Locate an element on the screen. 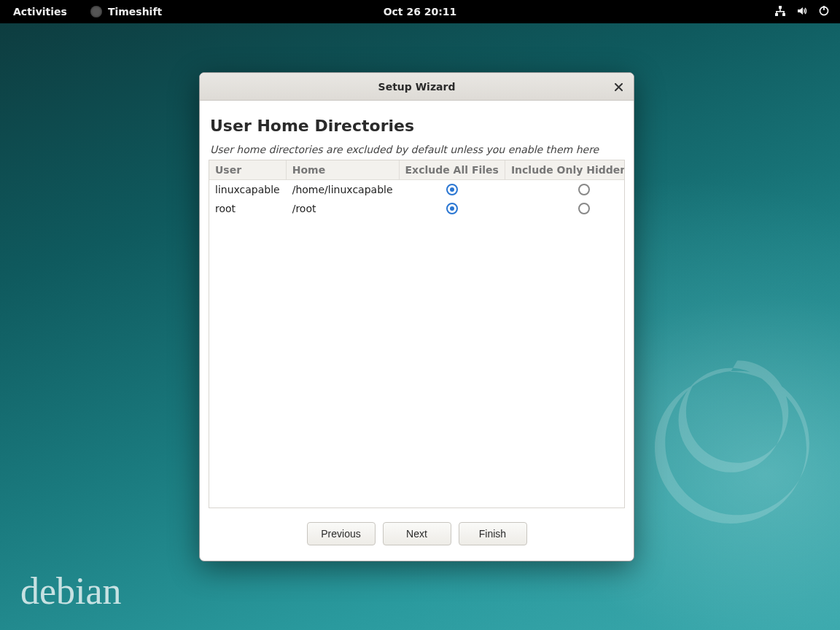 The image size is (840, 630). cell-home: /home/linuxcapable is located at coordinates (343, 190).